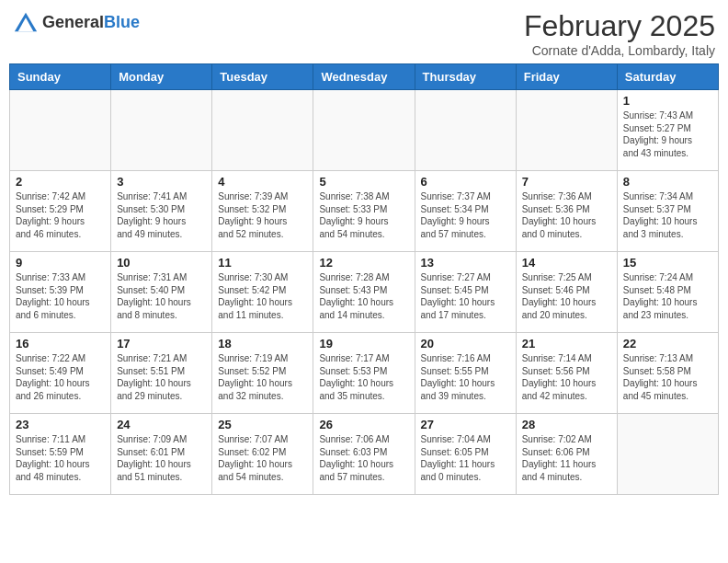  I want to click on logo-icon, so click(26, 22).